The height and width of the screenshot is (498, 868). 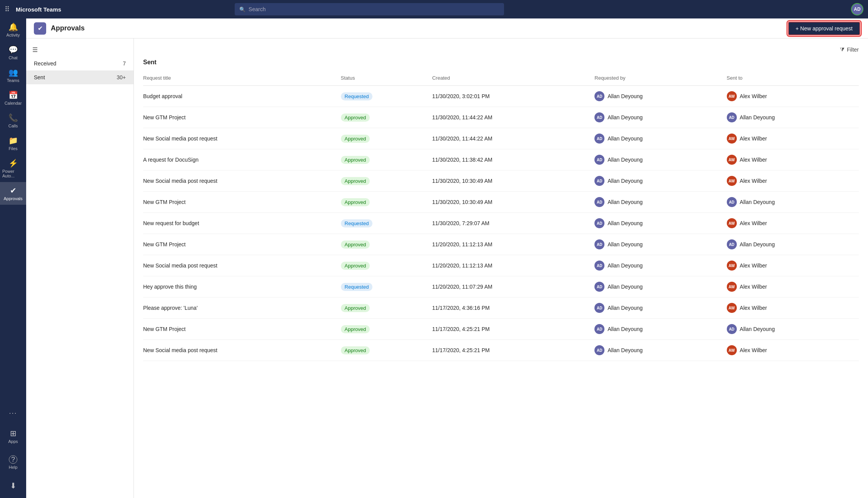 What do you see at coordinates (13, 30) in the screenshot?
I see `sidebar-item-activity: 🔔 Activity` at bounding box center [13, 30].